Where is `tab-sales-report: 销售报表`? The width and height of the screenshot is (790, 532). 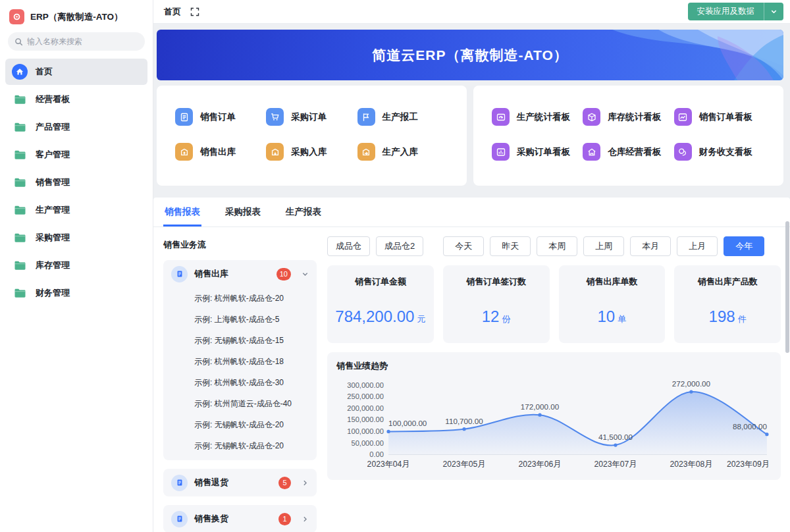
tab-sales-report: 销售报表 is located at coordinates (182, 212).